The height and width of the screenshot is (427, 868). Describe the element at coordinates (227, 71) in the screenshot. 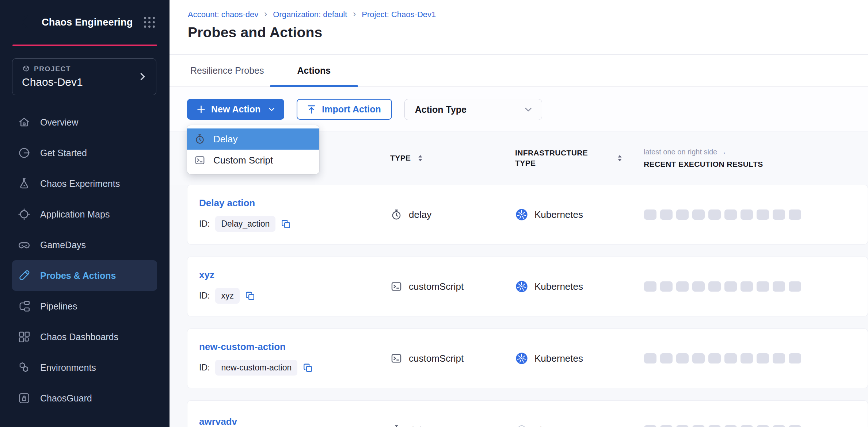

I see `tab-resilience-probes: Resilience Probes` at that location.